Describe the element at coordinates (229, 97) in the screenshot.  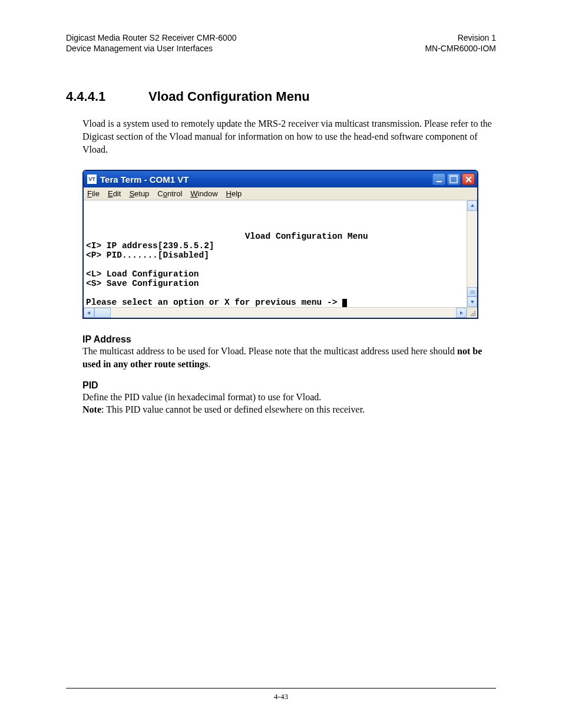
I see `section-title: Vload Configuration Menu` at that location.